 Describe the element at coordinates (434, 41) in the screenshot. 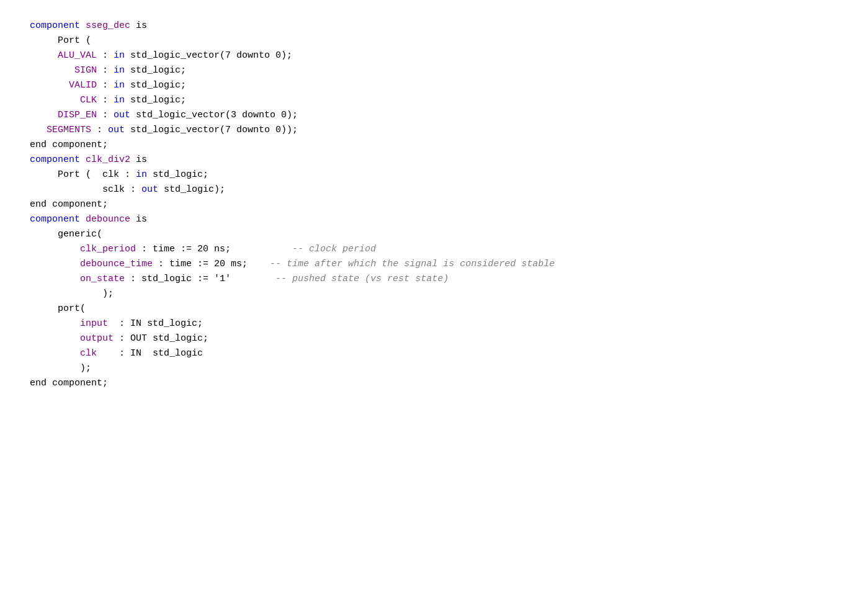

I see `code-line: Port (` at that location.